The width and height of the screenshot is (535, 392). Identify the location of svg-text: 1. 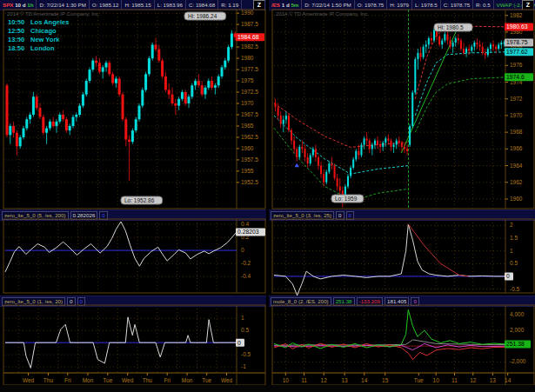
(512, 250).